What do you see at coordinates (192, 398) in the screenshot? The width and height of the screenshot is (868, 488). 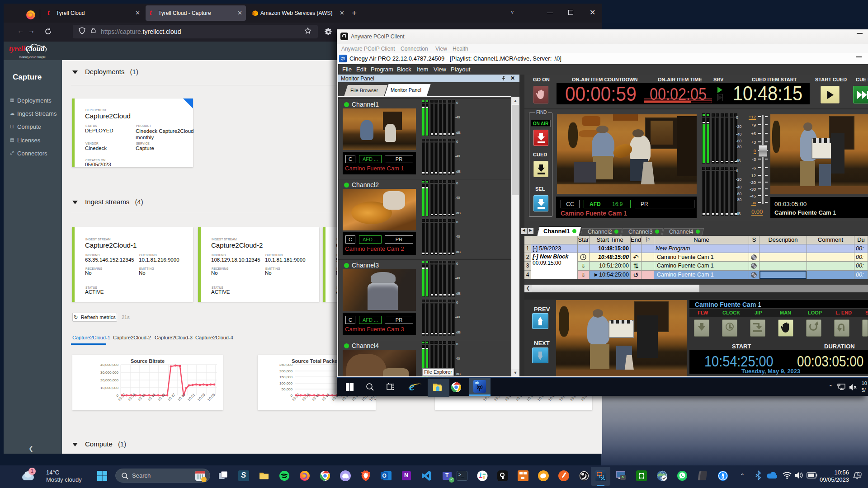 I see `svg-text: 10:51` at bounding box center [192, 398].